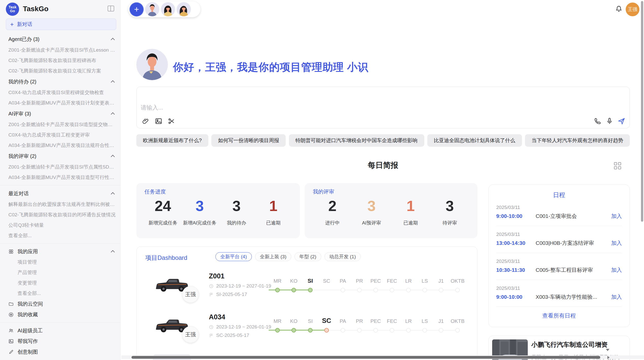 The height and width of the screenshot is (360, 644). Describe the element at coordinates (62, 135) in the screenshot. I see `task-item: C0X4-动力总成开发项目工程变更评审` at that location.